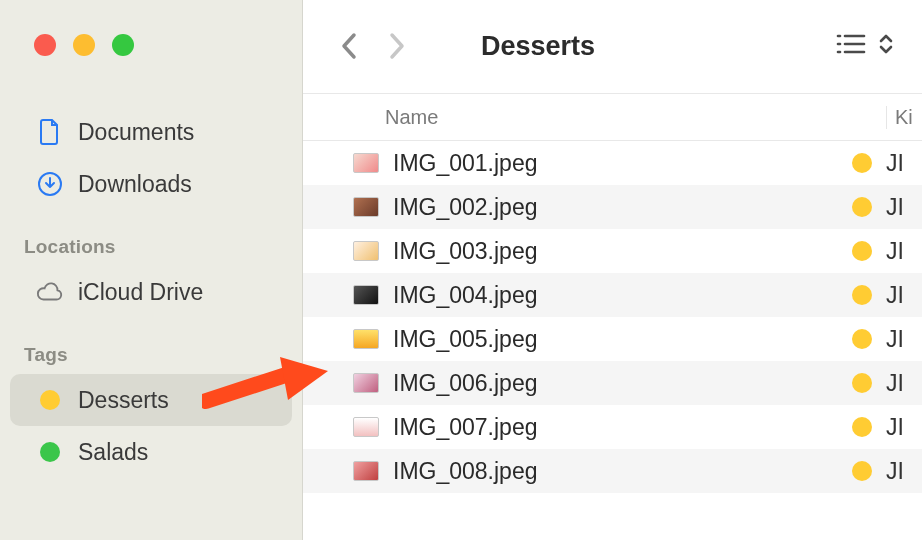 Image resolution: width=922 pixels, height=540 pixels. Describe the element at coordinates (612, 383) in the screenshot. I see `file-row: IMG_006.jpeg JI` at that location.